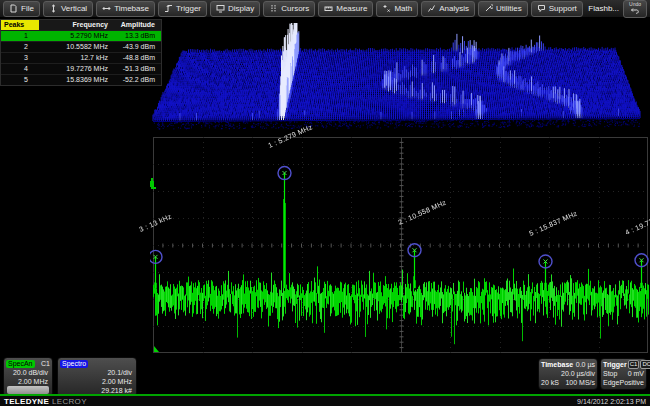 The height and width of the screenshot is (406, 650). I want to click on specan-descriptor-box: SpecAn C1 20.0 dB/div 2.00 MHz, so click(28, 377).